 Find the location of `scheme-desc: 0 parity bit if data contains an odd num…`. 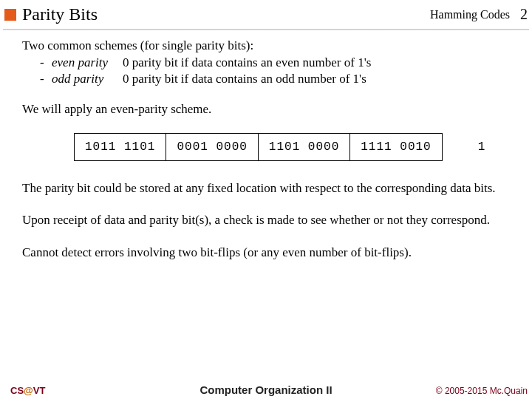

scheme-desc: 0 parity bit if data contains an odd num… is located at coordinates (320, 78).